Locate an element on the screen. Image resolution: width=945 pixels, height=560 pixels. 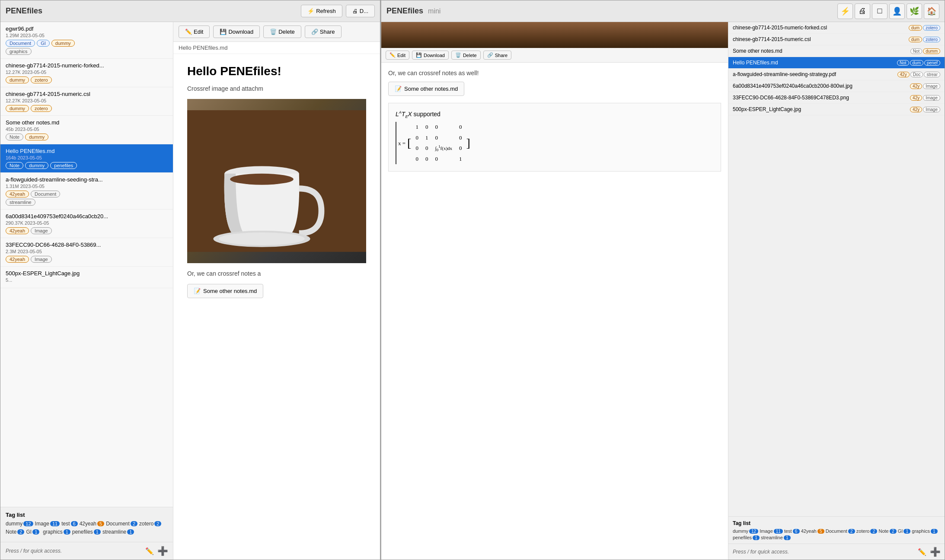
mini-file-item-500px: 500px-ESPER_LightCage.jpg 42y Image is located at coordinates (836, 110).